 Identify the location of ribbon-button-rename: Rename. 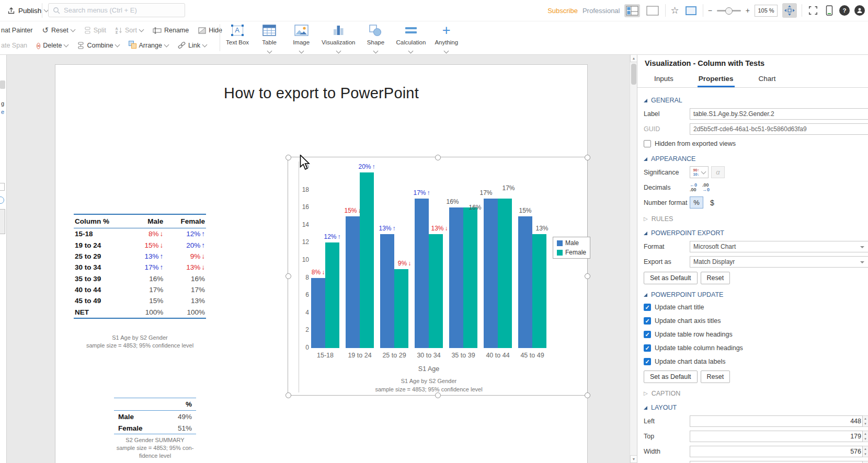
(170, 30).